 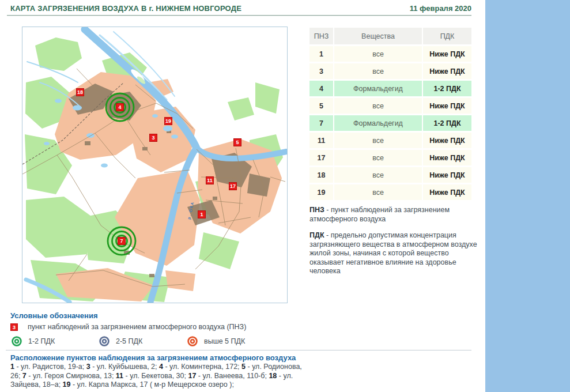 I want to click on locations-heading: Расположение пунктов наблюдения за загря…, so click(x=153, y=357).